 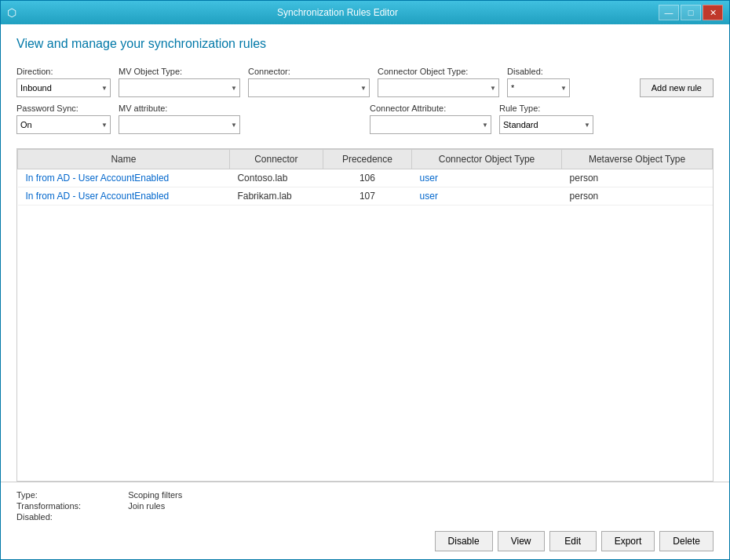 What do you see at coordinates (521, 541) in the screenshot?
I see `view-button: View` at bounding box center [521, 541].